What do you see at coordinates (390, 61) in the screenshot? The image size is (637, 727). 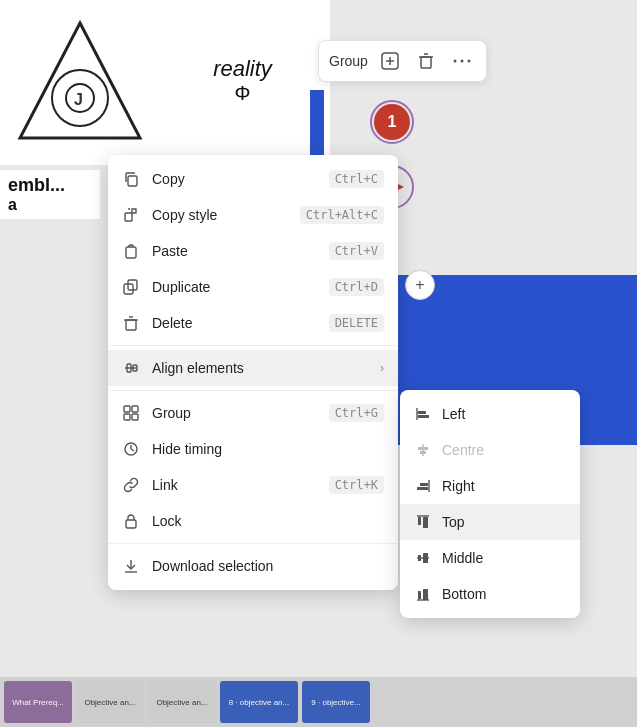 I see `add-button` at bounding box center [390, 61].